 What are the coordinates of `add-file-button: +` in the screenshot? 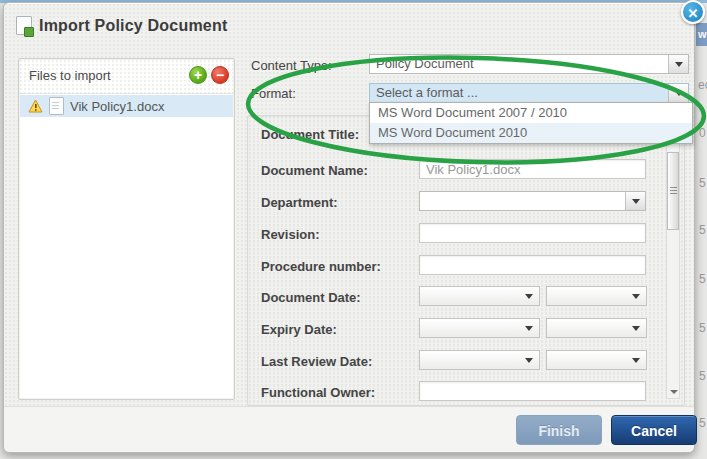 It's located at (198, 75).